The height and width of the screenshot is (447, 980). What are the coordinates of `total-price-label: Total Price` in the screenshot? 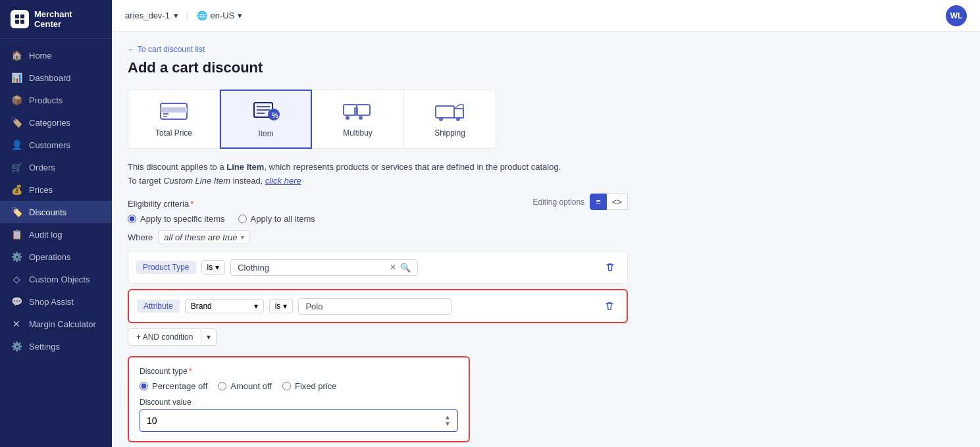 It's located at (174, 133).